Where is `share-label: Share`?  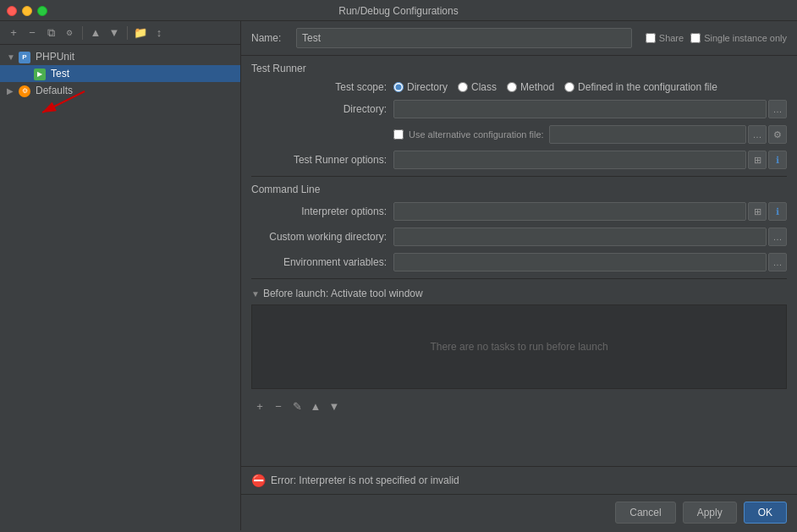
share-label: Share is located at coordinates (672, 38).